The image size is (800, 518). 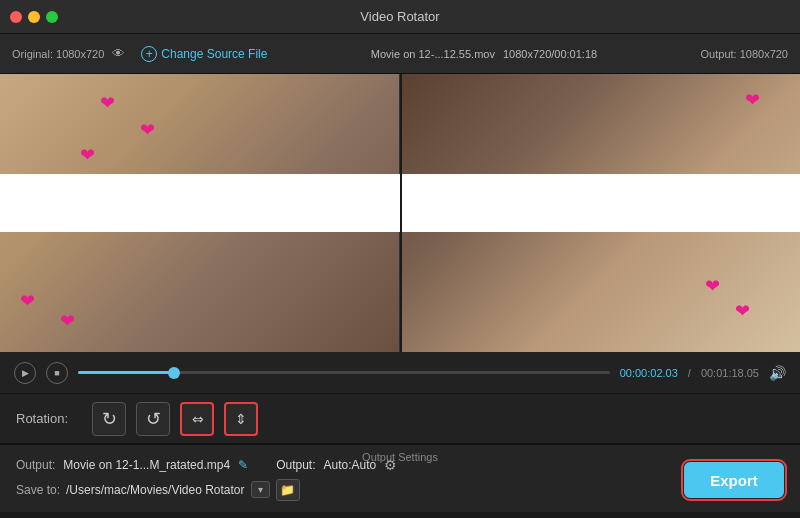 What do you see at coordinates (25, 373) in the screenshot?
I see `play-button: ▶` at bounding box center [25, 373].